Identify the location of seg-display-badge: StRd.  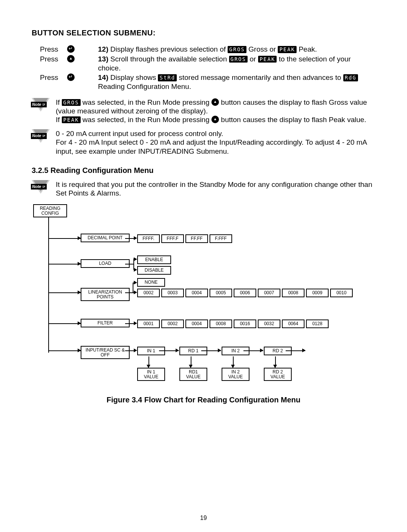
(167, 78).